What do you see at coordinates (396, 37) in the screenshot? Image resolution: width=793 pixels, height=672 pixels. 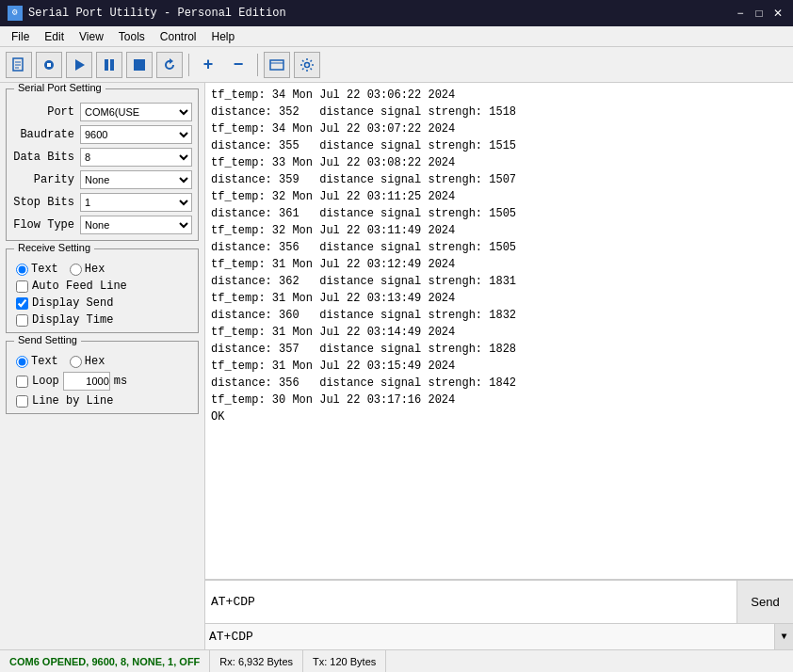 I see `menu-bar: File Edit View Tools Control Help` at bounding box center [396, 37].